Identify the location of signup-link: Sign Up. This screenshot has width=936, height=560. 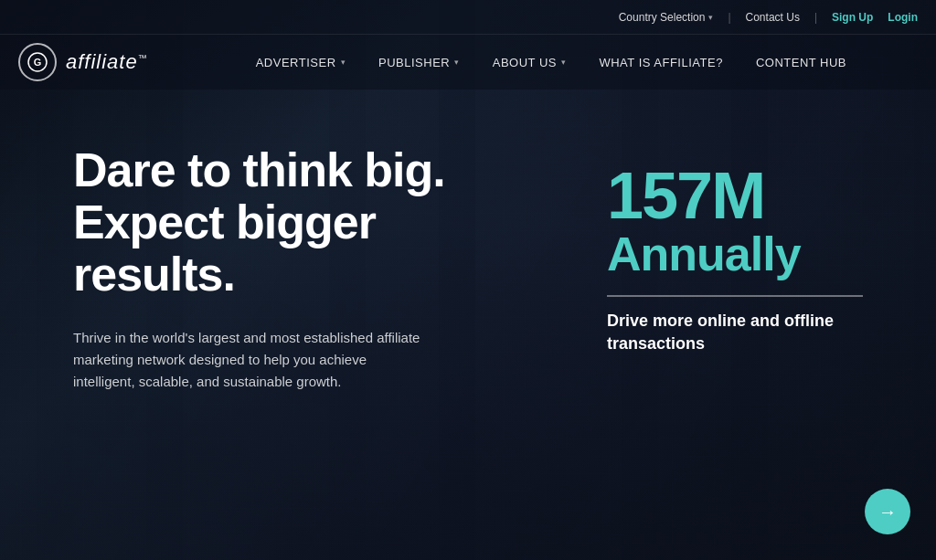
(852, 17).